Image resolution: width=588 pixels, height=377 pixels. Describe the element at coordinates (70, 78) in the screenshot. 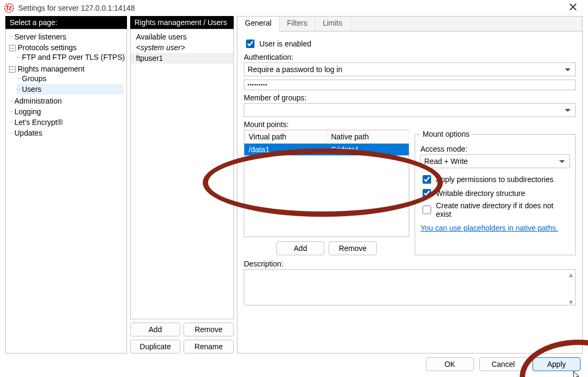

I see `nav-groups: Groups` at that location.